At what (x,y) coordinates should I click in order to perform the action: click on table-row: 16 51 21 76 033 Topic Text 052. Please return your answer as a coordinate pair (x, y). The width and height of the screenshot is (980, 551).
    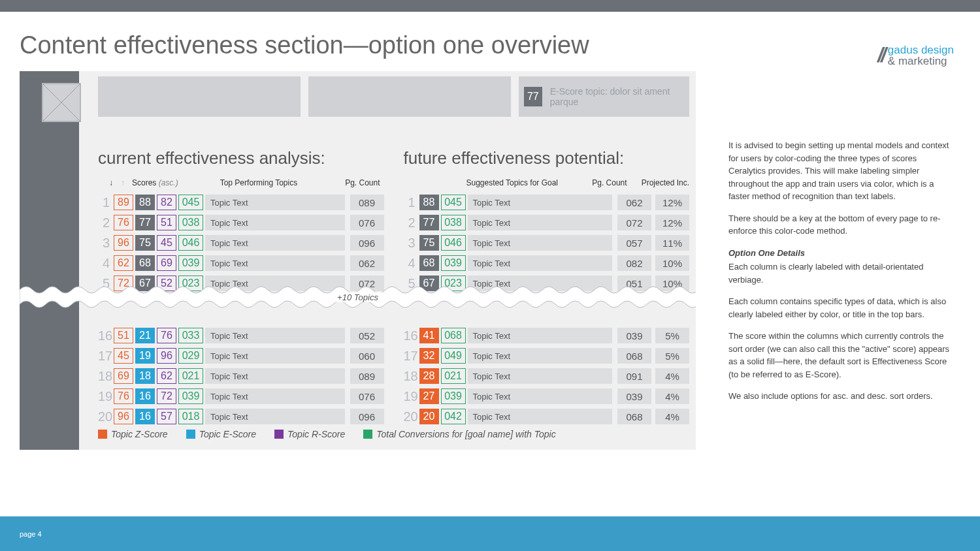
    Looking at the image, I should click on (241, 336).